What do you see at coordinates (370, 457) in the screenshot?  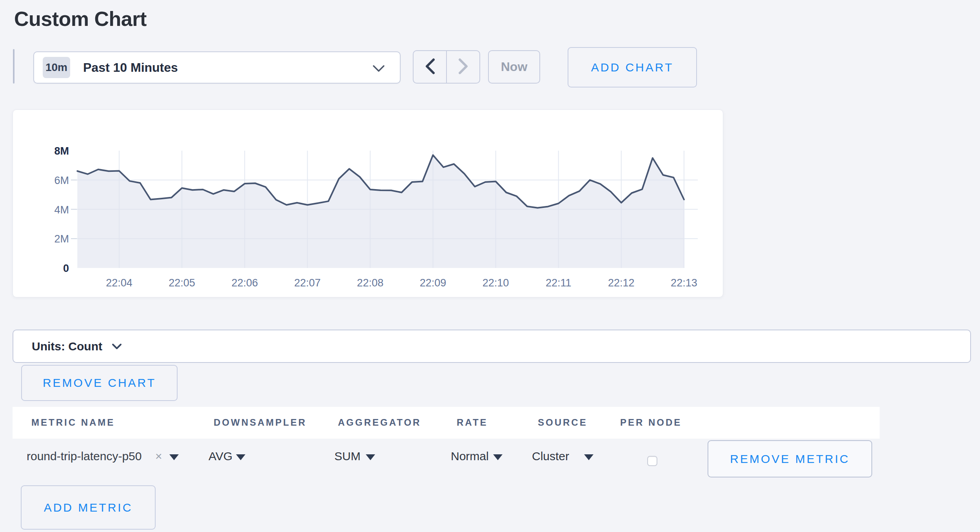 I see `aggregator-caret-icon` at bounding box center [370, 457].